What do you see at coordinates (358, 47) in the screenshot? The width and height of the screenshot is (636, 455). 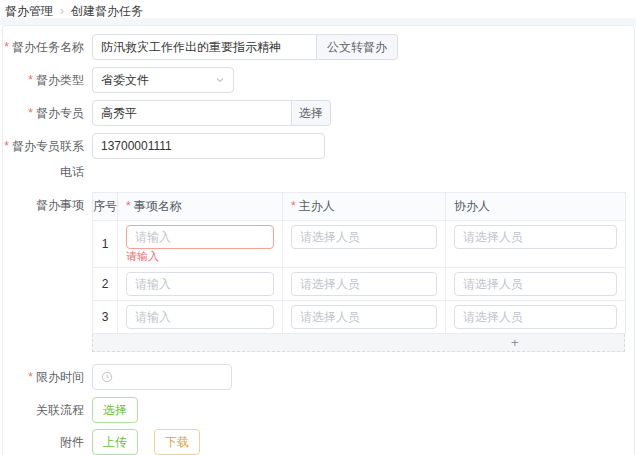 I see `document-to-supervision-button: 公文转督办` at bounding box center [358, 47].